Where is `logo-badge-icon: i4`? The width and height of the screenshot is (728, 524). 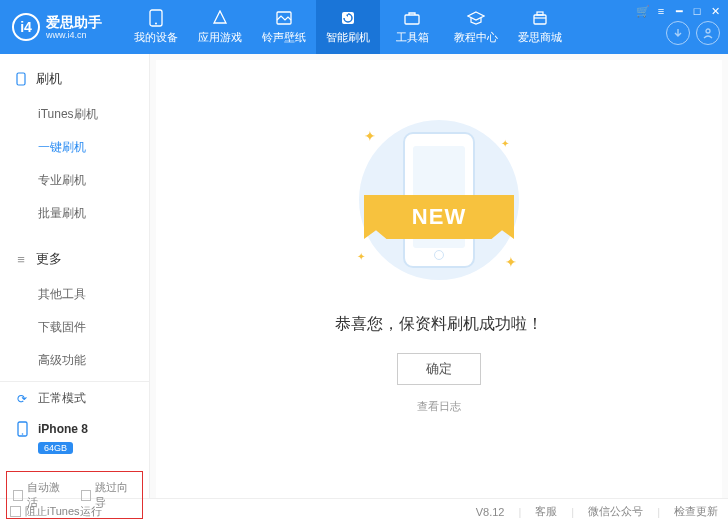 logo-badge-icon: i4 is located at coordinates (26, 27).